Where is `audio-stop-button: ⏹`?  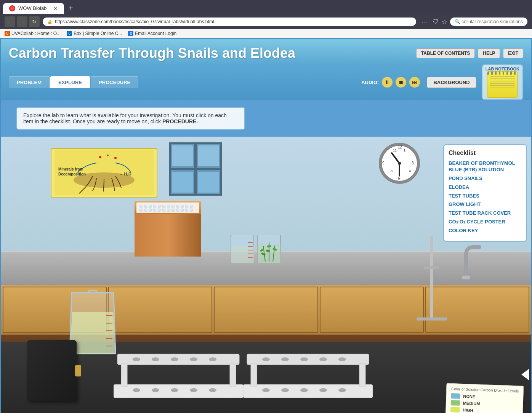 audio-stop-button: ⏹ is located at coordinates (401, 82).